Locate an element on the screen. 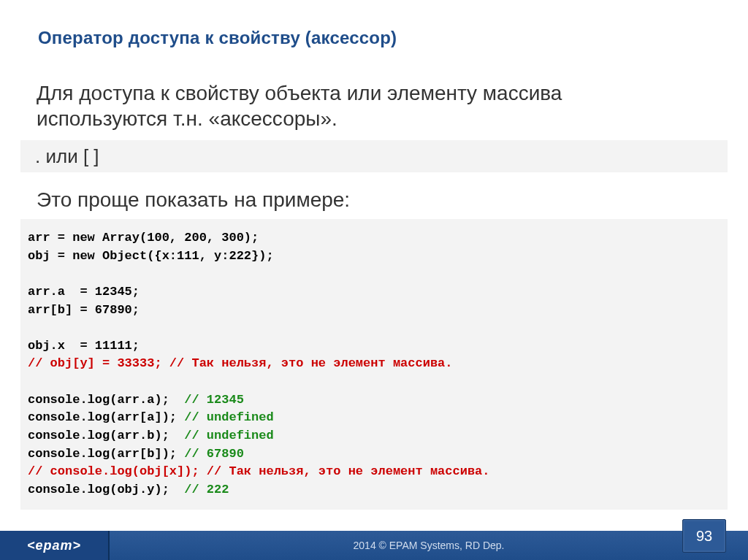 The height and width of the screenshot is (560, 748). code-line: arr[b] = 67890; is located at coordinates (83, 310).